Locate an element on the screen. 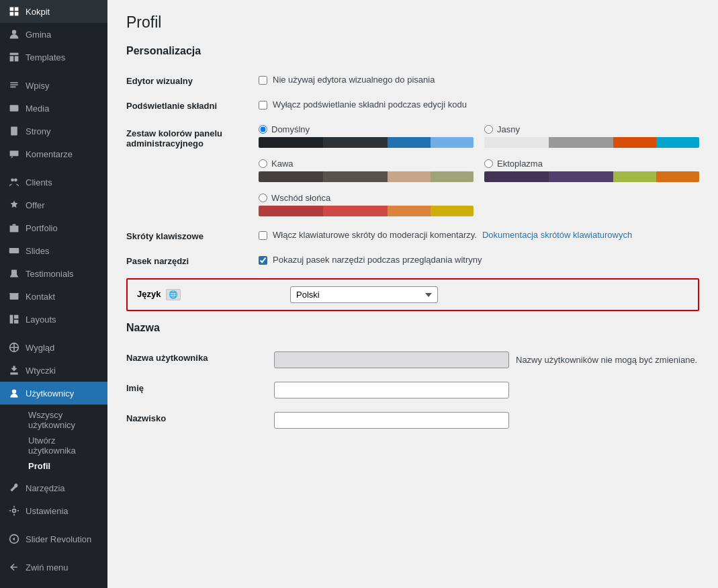  sidebar-item-narzedzia: Narzędzia is located at coordinates (54, 488).